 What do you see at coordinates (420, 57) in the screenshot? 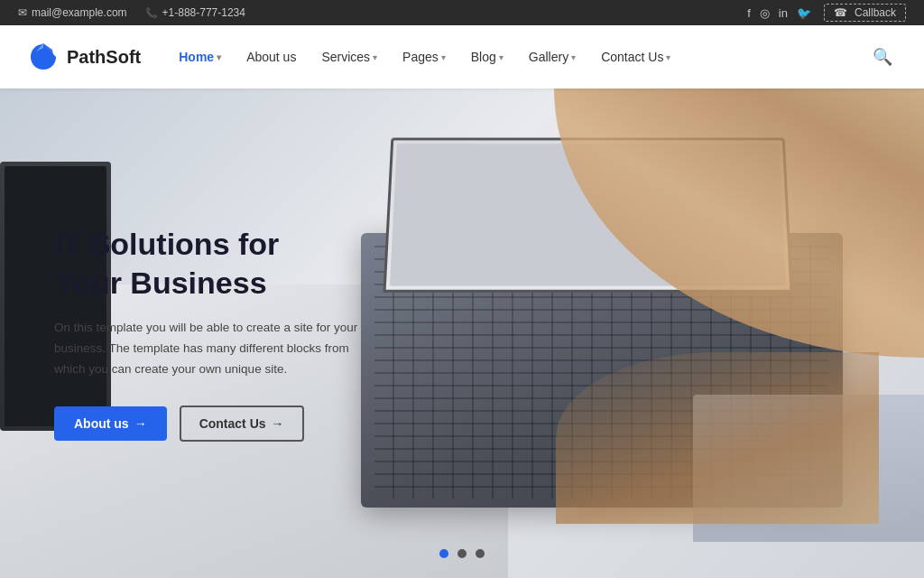
I see `nav-pages-label: Pages` at bounding box center [420, 57].